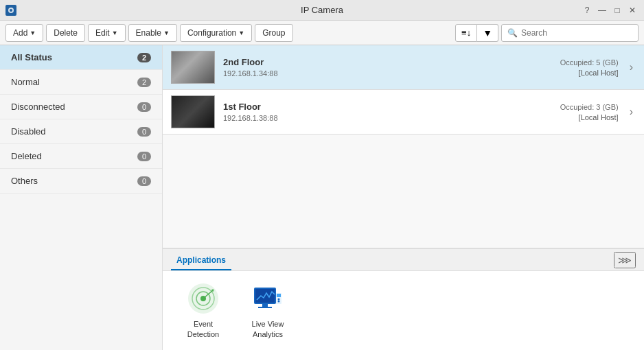 This screenshot has width=644, height=350. Describe the element at coordinates (387, 73) in the screenshot. I see `camera-ip: 192.168.1.34:88` at that location.